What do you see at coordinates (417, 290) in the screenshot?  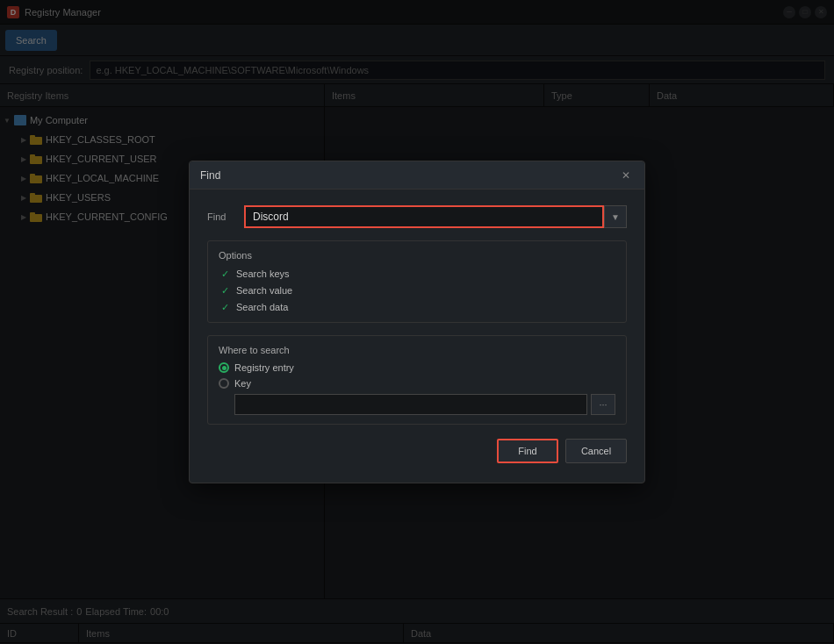 I see `option-search-value: ✓ Search value` at bounding box center [417, 290].